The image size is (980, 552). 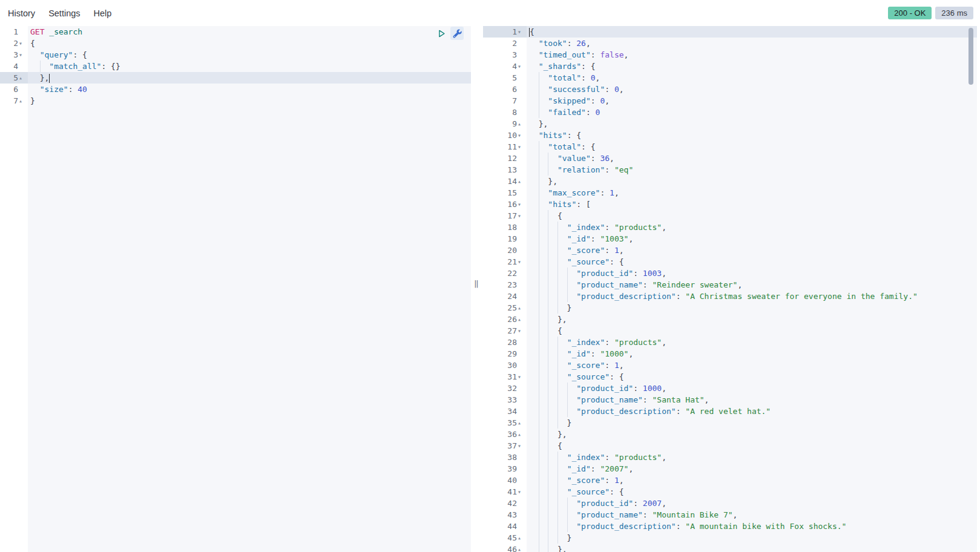 What do you see at coordinates (730, 343) in the screenshot?
I see `code-line: 28 "_index": "products",` at bounding box center [730, 343].